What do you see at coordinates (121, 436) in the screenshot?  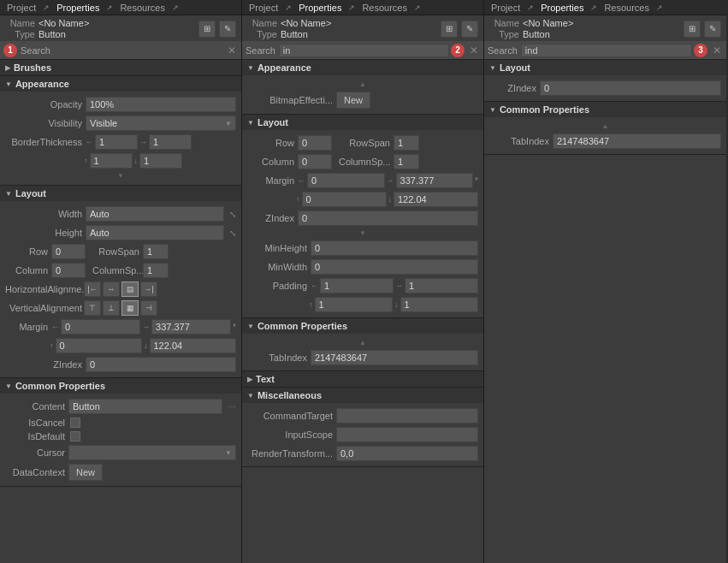 I see `isdefault-row: IsDefault` at bounding box center [121, 436].